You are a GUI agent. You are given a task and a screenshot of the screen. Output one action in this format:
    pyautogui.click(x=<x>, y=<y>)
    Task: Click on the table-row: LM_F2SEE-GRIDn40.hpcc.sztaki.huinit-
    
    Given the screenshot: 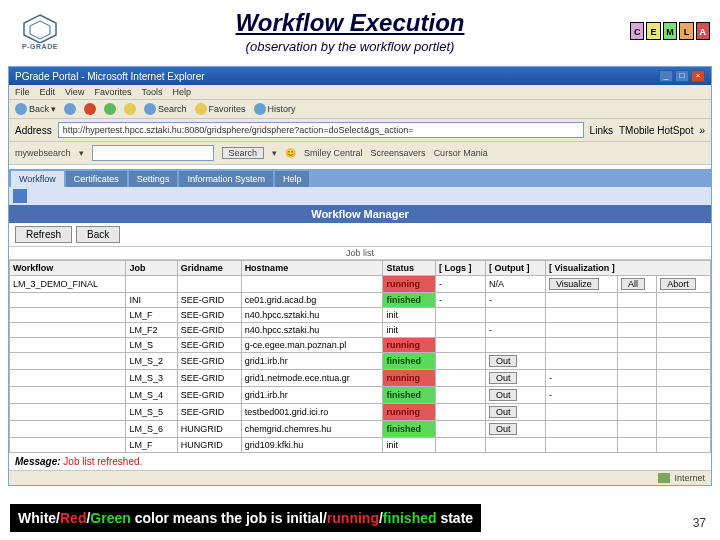 What is the action you would take?
    pyautogui.click(x=360, y=330)
    